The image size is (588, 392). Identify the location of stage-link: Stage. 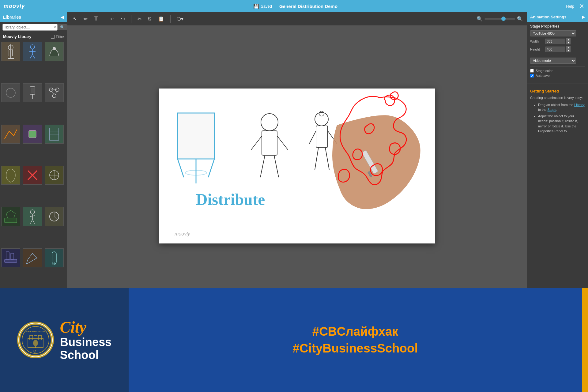
(552, 110).